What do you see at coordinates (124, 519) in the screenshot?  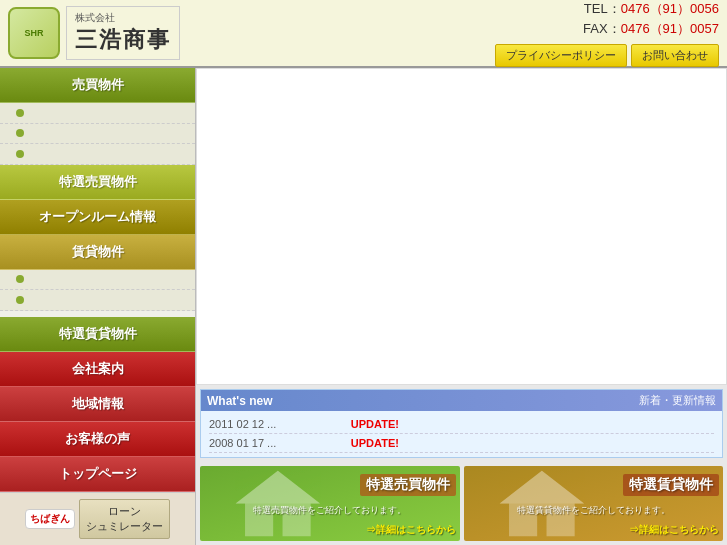 I see `simulator-button: ローンシュミレーター` at bounding box center [124, 519].